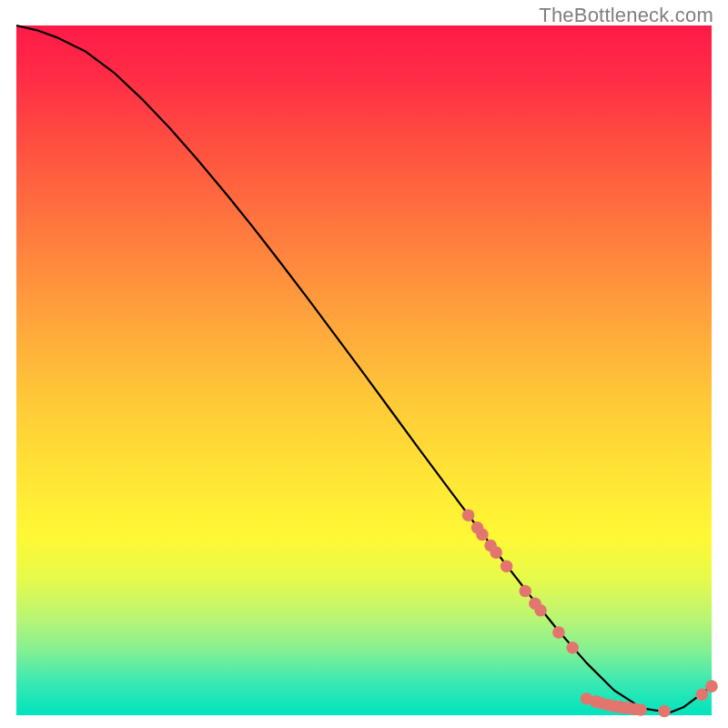  I want to click on watermark-text: TheBottleneck.com, so click(626, 15).